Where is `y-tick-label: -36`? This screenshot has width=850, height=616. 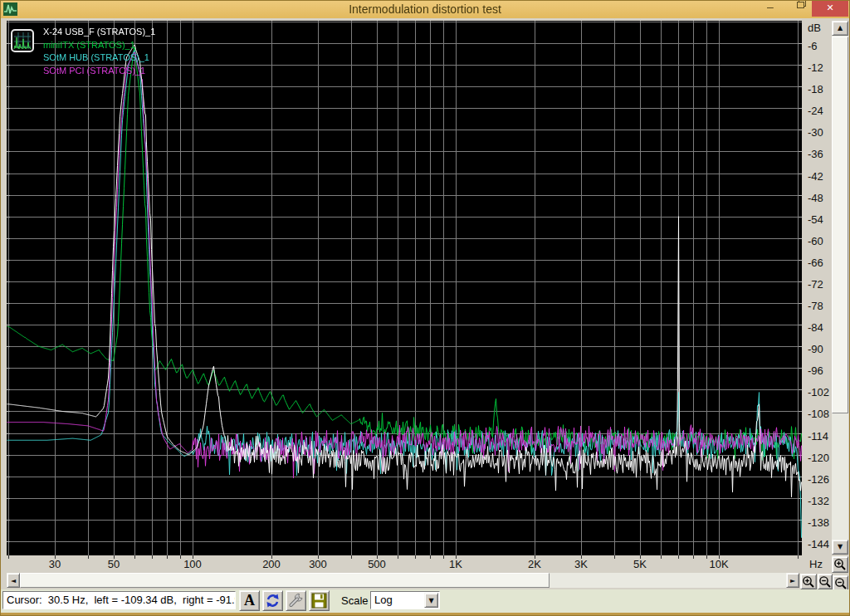 y-tick-label: -36 is located at coordinates (820, 154).